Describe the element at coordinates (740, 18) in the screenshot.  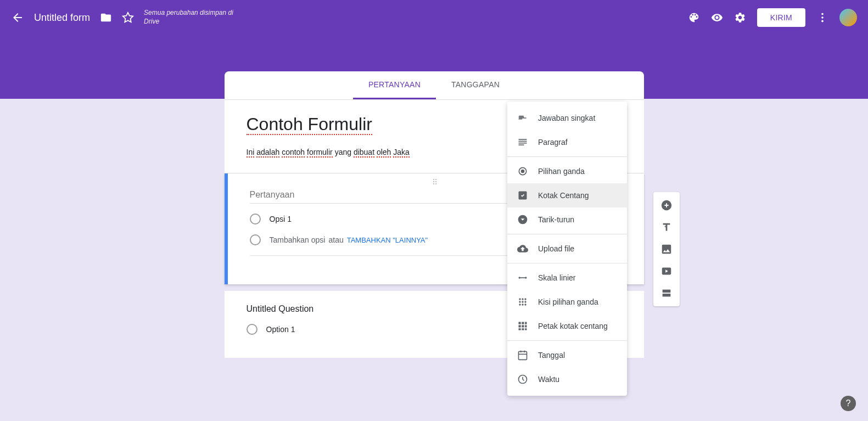
I see `settings-icon` at that location.